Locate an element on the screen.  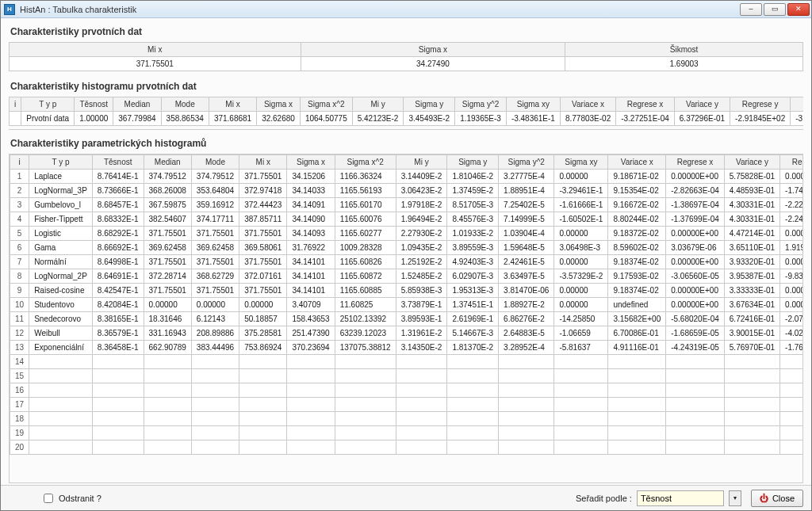
table-row: 12Weibull8.36579E-1331.16943208.89886375… is located at coordinates (408, 334).